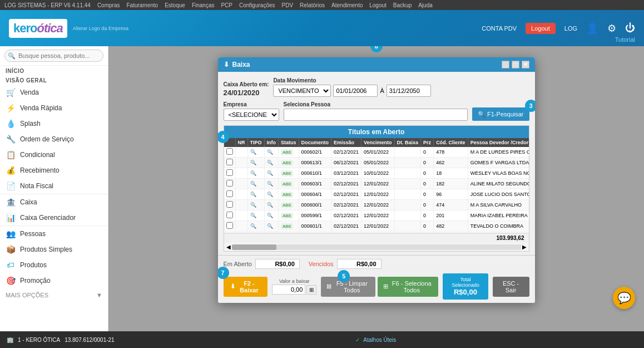 The height and width of the screenshot is (348, 644). I want to click on table-row: 🔍 🔍 ABE 000601/1 02/12/2021 12/01/2022 0…, so click(377, 226).